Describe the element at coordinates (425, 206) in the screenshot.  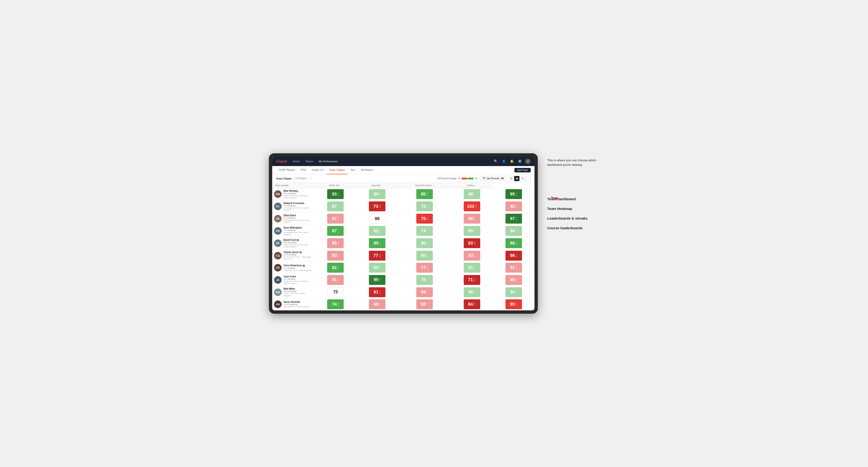
I see `score-cell-1-2: 79 9▲` at that location.